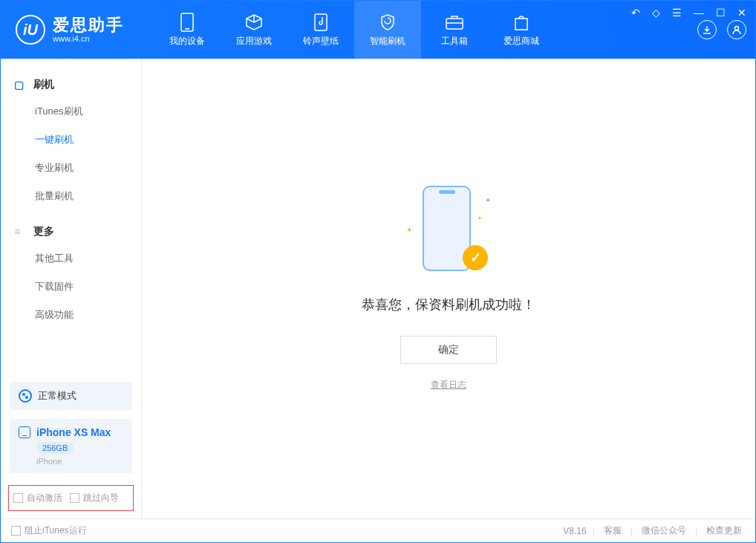 The height and width of the screenshot is (543, 756). Describe the element at coordinates (38, 498) in the screenshot. I see `checkbox-auto-activate: 自动激活` at that location.